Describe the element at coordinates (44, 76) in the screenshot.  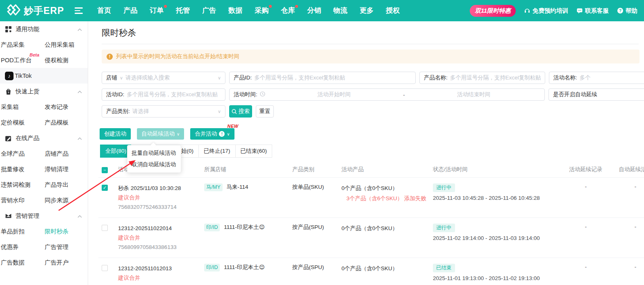
I see `sidebar-item-tiktok: ♪ TikTok` at that location.